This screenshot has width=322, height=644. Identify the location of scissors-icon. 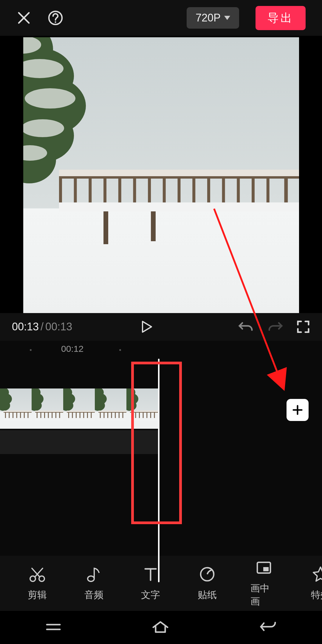
(37, 574).